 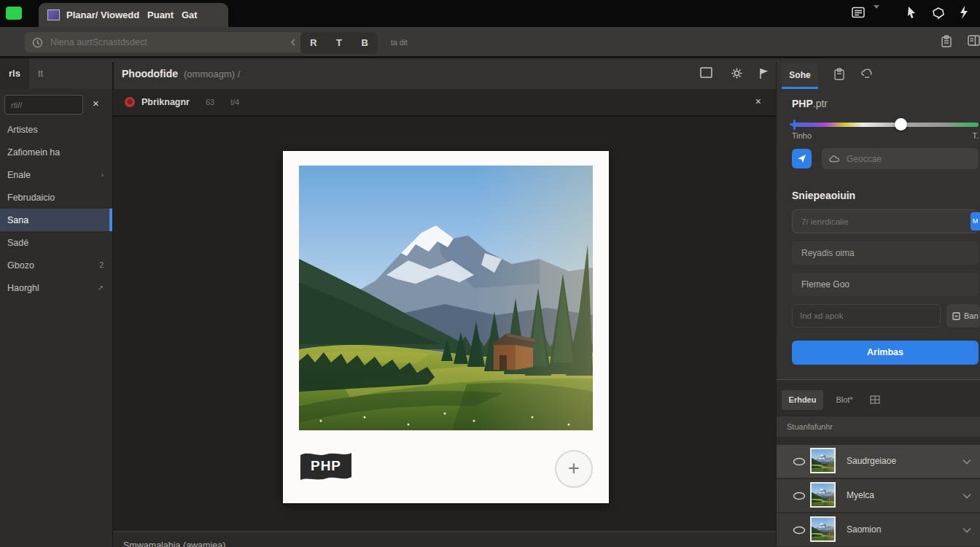 I want to click on document-tab-badge-a: 63, so click(x=210, y=102).